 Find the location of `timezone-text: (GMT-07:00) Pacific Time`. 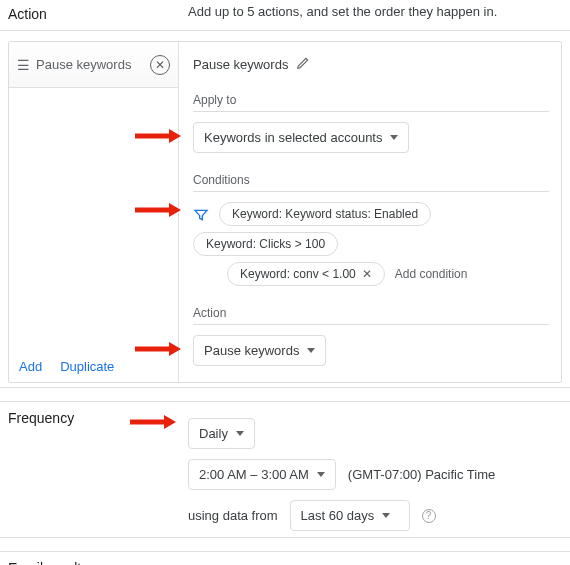

timezone-text: (GMT-07:00) Pacific Time is located at coordinates (422, 474).